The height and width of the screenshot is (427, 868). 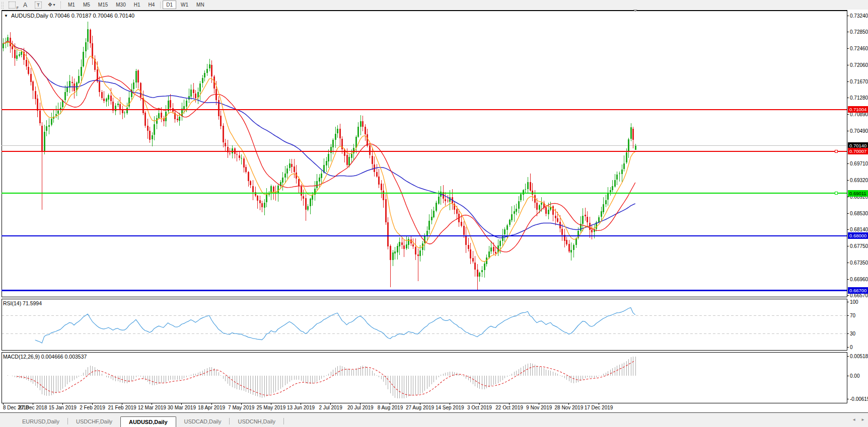 I want to click on date-axis-tick: 27 Dec 2018, so click(x=33, y=407).